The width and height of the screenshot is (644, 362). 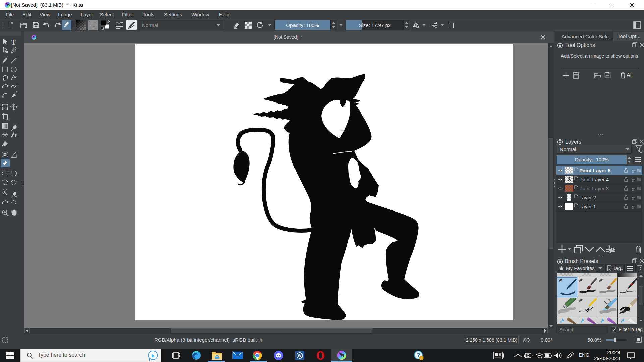 What do you see at coordinates (421, 358) in the screenshot?
I see `svg-text: i` at bounding box center [421, 358].